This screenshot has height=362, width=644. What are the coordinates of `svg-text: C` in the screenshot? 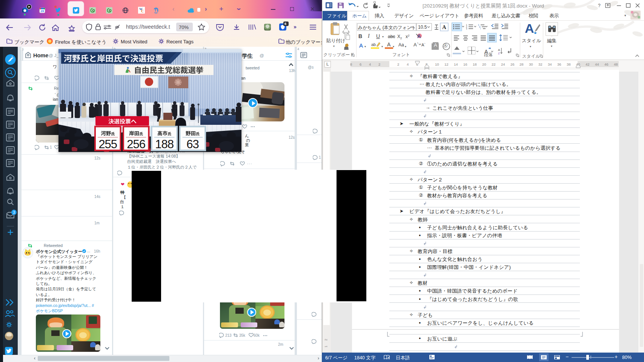 It's located at (143, 11).